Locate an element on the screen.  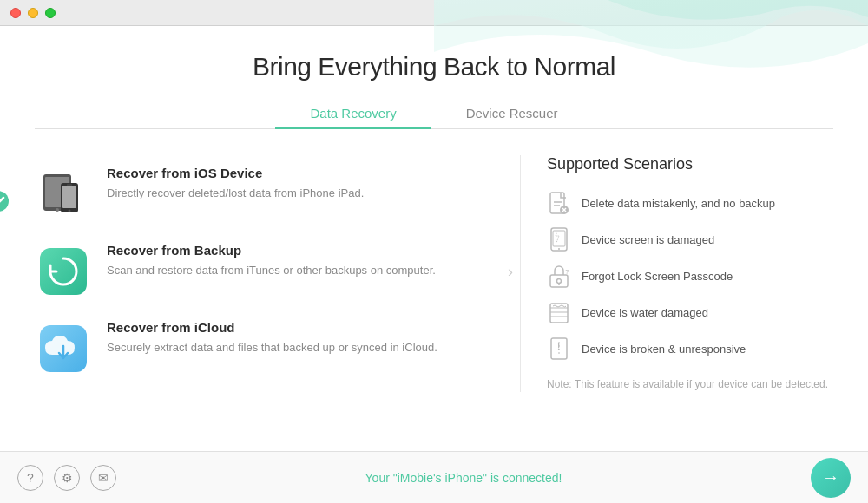
bottom-bar: ? ⚙ ✉ Your "iMobie's iPhone" is connecte… is located at coordinates (434, 477).